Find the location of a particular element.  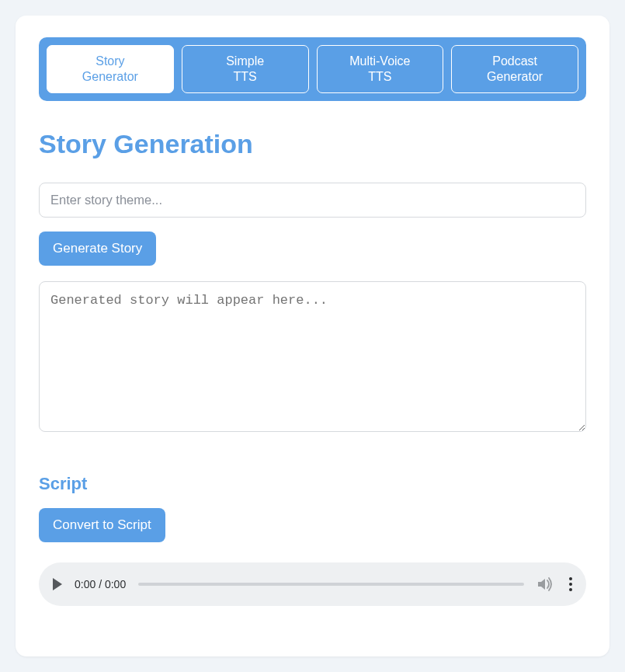

page-title: Story Generation is located at coordinates (312, 144).